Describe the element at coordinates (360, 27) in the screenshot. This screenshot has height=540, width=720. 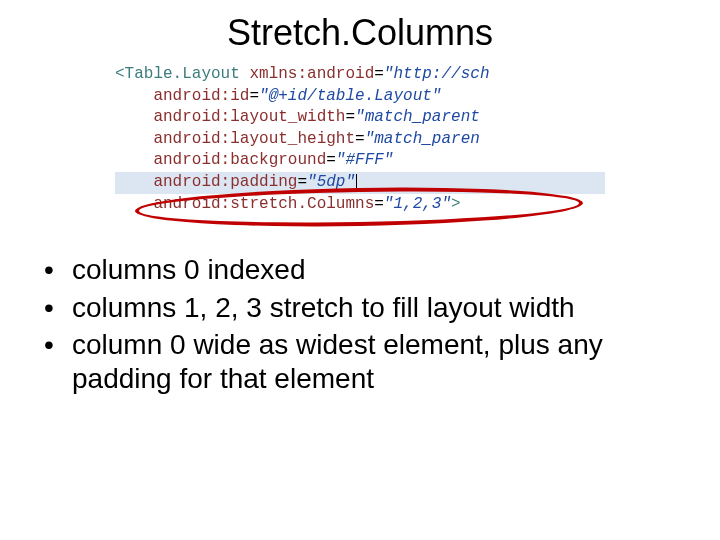
I see `slide-title: Stretch.Columns` at that location.